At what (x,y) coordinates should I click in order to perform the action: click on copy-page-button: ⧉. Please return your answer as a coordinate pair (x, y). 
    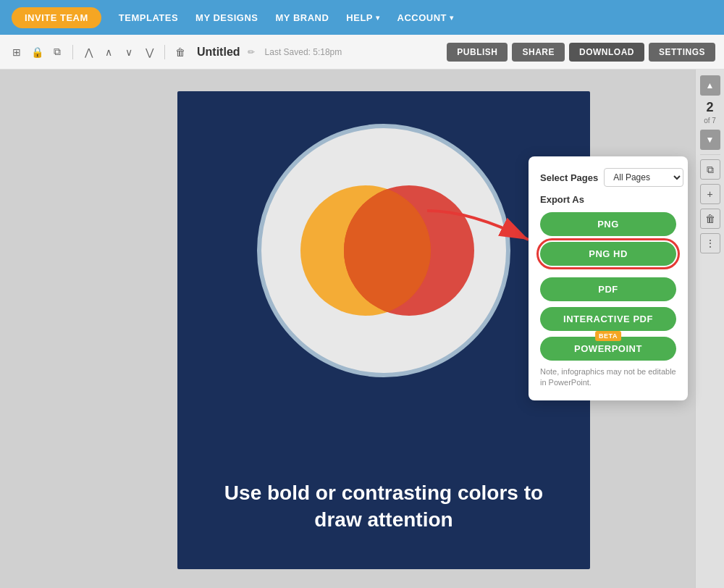
    Looking at the image, I should click on (710, 169).